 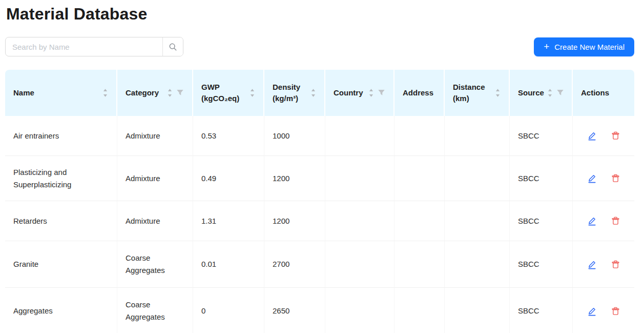 What do you see at coordinates (320, 179) in the screenshot?
I see `table-row: Plasticizing and SuperplasticizingAdmixt…` at bounding box center [320, 179].